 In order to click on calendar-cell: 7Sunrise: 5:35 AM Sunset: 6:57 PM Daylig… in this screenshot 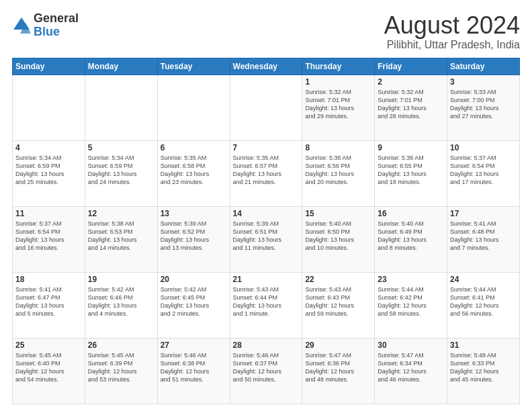, I will do `click(266, 173)`.